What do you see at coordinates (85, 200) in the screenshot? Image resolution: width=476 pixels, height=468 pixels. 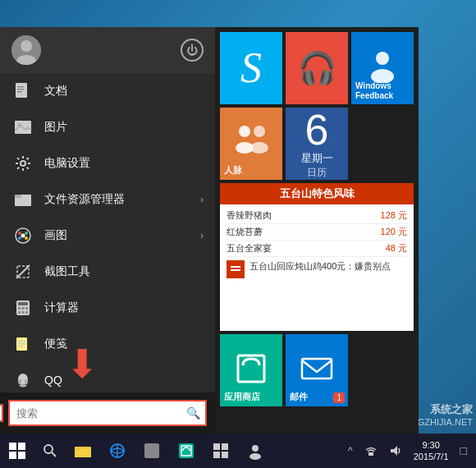 I see `explorer-label: 文件资源管理器` at bounding box center [85, 200].